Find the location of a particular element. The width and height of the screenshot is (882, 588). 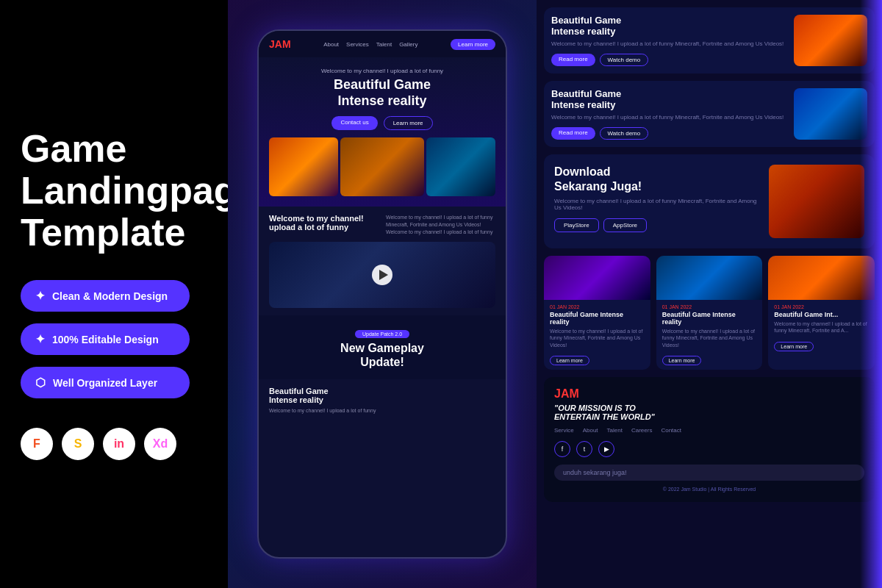

watch-demo-btn-1: Watch demo is located at coordinates (625, 60).